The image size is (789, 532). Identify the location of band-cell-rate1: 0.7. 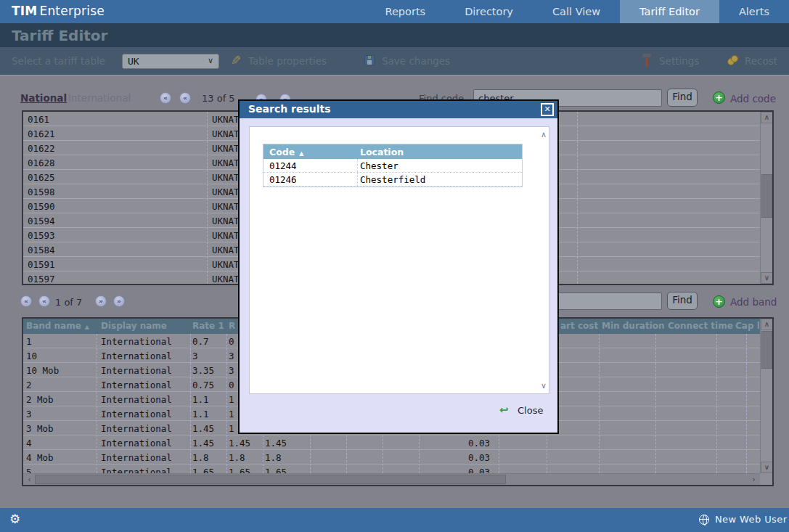
(200, 341).